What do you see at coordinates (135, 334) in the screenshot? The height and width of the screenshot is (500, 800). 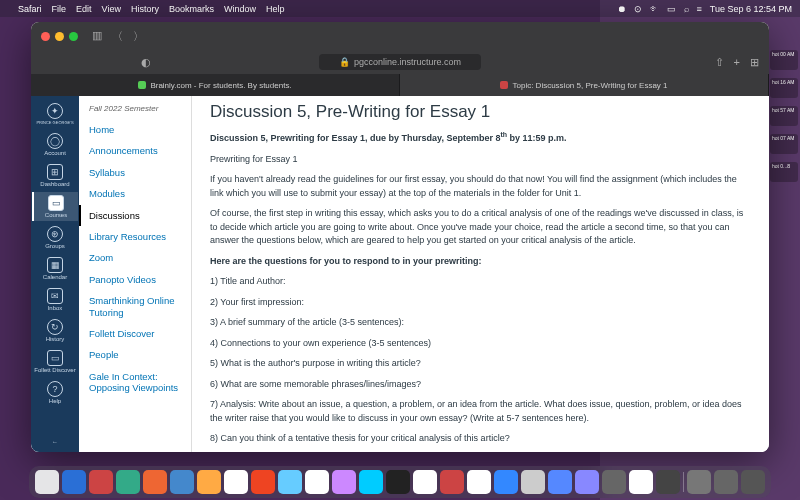 I see `coursenav-follett: Follett Discover` at bounding box center [135, 334].